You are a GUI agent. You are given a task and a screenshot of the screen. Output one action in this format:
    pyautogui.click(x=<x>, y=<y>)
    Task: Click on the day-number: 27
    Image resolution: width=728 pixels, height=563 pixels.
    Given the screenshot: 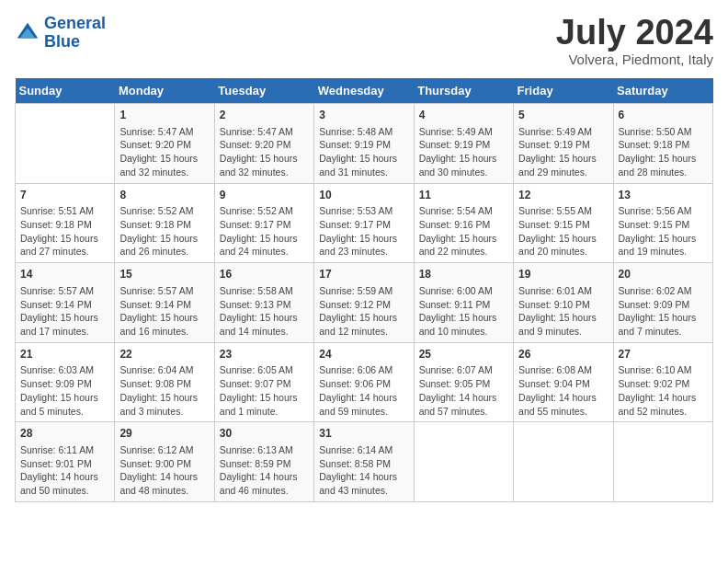 What is the action you would take?
    pyautogui.click(x=664, y=355)
    